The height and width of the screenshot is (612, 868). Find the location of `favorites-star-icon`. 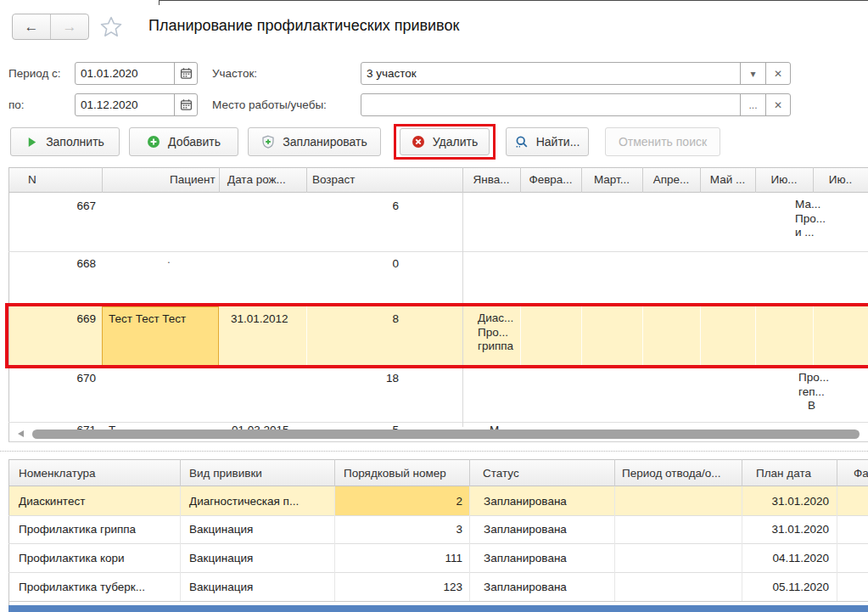

favorites-star-icon is located at coordinates (111, 27).